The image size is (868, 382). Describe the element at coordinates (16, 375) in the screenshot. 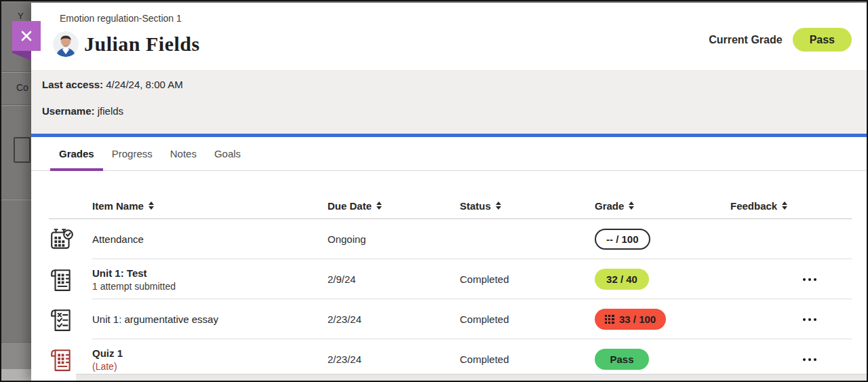

I see `background-footer-area` at that location.